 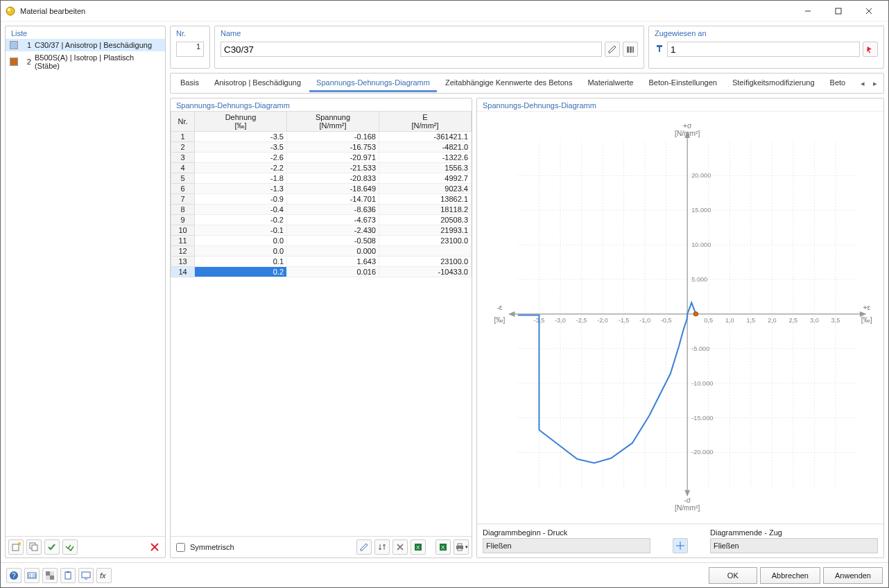 I want to click on cell-spannung: -14.701, so click(x=333, y=200).